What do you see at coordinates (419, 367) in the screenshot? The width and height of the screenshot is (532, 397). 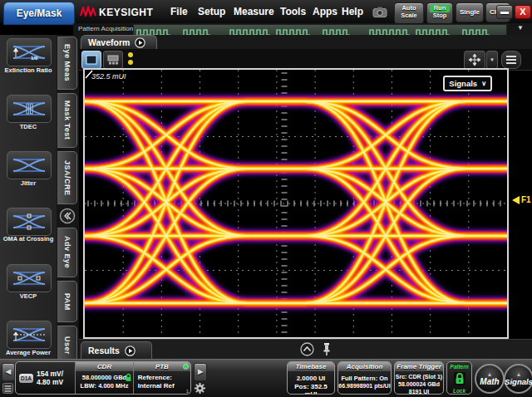 I see `frame-trigger-title: Frame Trigger` at bounding box center [419, 367].